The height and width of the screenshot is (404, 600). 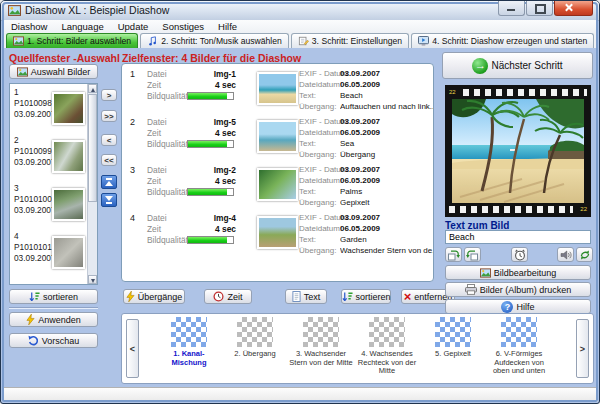 What do you see at coordinates (134, 26) in the screenshot?
I see `menu-update: Update` at bounding box center [134, 26].